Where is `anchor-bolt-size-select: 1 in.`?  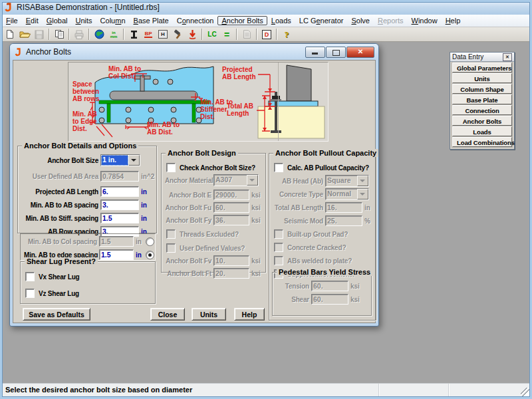
anchor-bolt-size-select: 1 in. is located at coordinates (120, 160).